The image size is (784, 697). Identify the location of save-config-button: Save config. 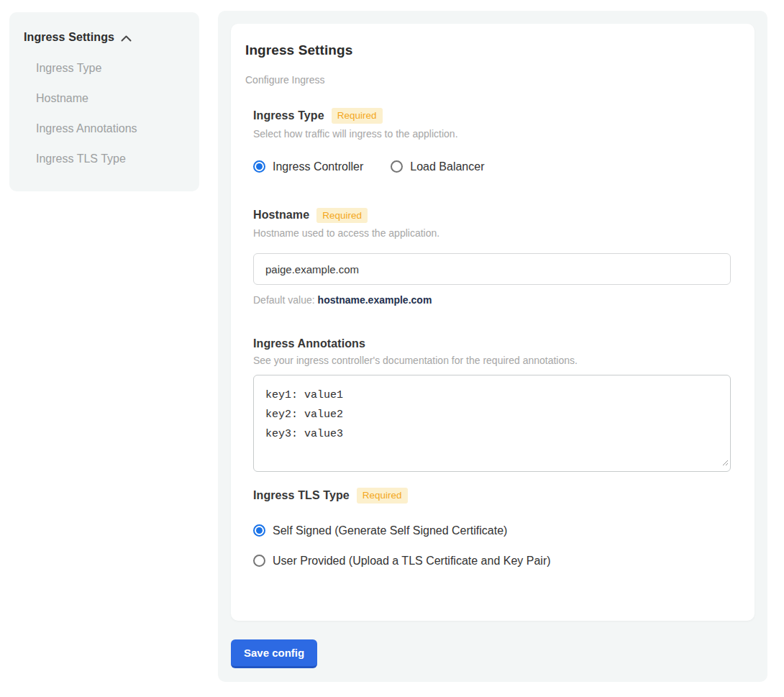
(274, 654).